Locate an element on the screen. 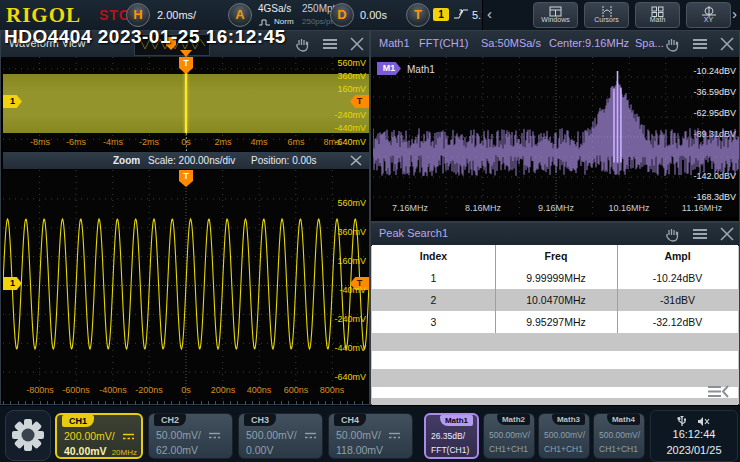  fft-func: FFT(CH1) is located at coordinates (444, 43).